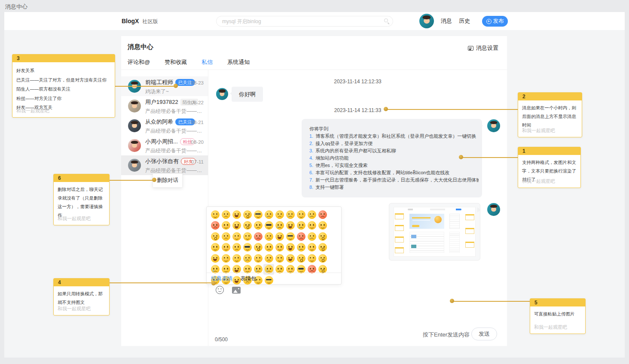 The height and width of the screenshot is (364, 629). Describe the element at coordinates (189, 64) in the screenshot. I see `message-tabs: 评论和@ 赞和收藏 私信 系统通知` at that location.